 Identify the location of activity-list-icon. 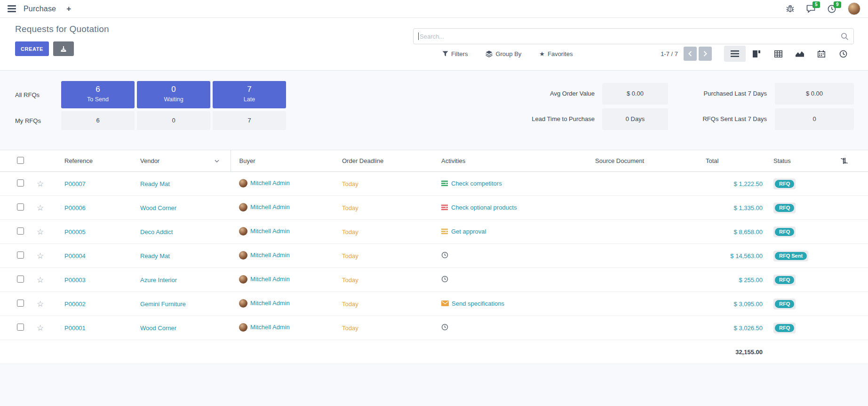
(445, 207).